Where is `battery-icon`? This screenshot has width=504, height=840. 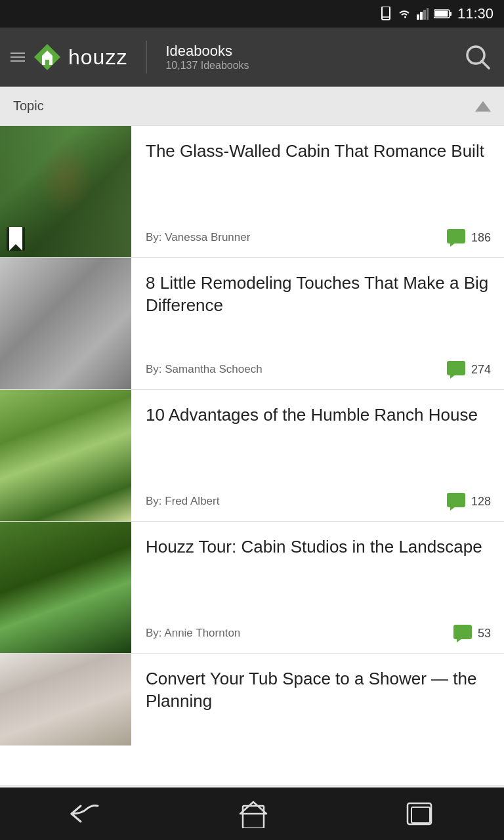
battery-icon is located at coordinates (443, 14).